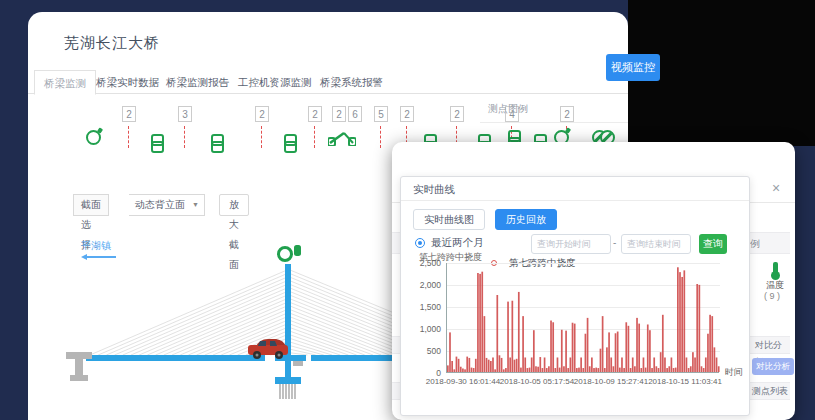 This screenshot has width=815, height=420. I want to click on tab-system-alarm: 桥梁系统报警, so click(352, 82).